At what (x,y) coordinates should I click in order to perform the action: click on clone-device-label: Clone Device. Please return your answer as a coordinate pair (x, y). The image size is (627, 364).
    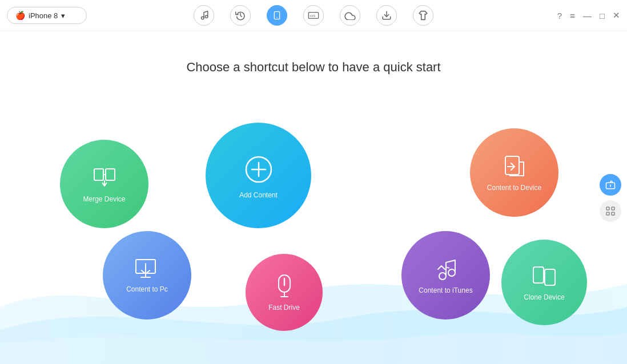
    Looking at the image, I should click on (544, 297).